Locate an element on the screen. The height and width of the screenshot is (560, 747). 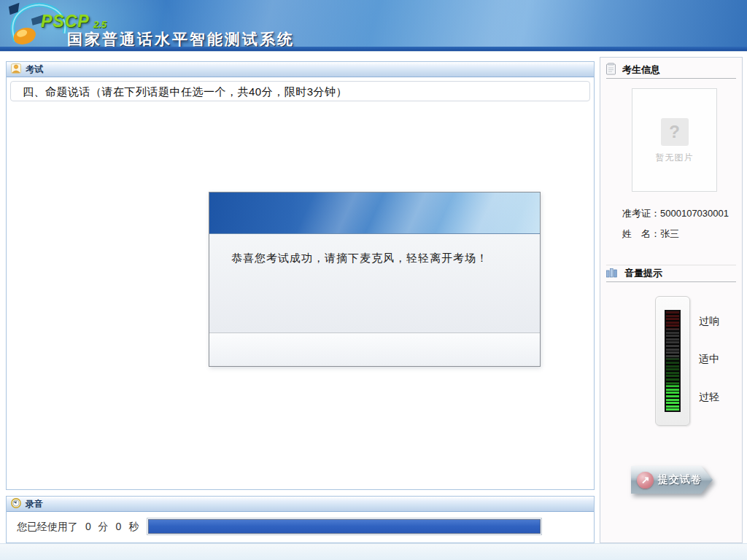
submit-arrow-icon: ↗ is located at coordinates (645, 480).